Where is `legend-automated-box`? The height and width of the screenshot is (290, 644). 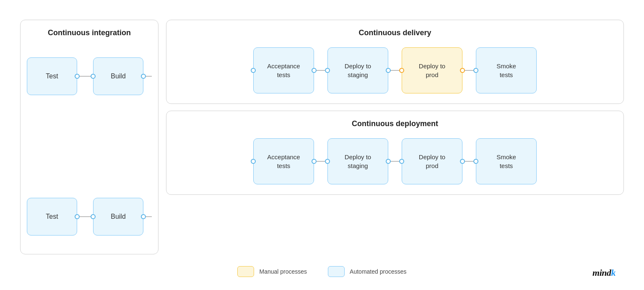 legend-automated-box is located at coordinates (336, 272).